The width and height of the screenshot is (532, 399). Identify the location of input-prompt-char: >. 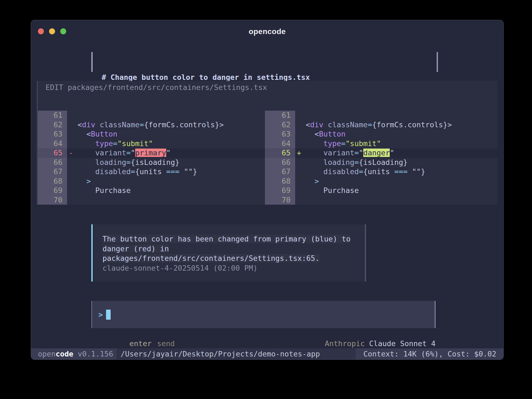
(101, 315).